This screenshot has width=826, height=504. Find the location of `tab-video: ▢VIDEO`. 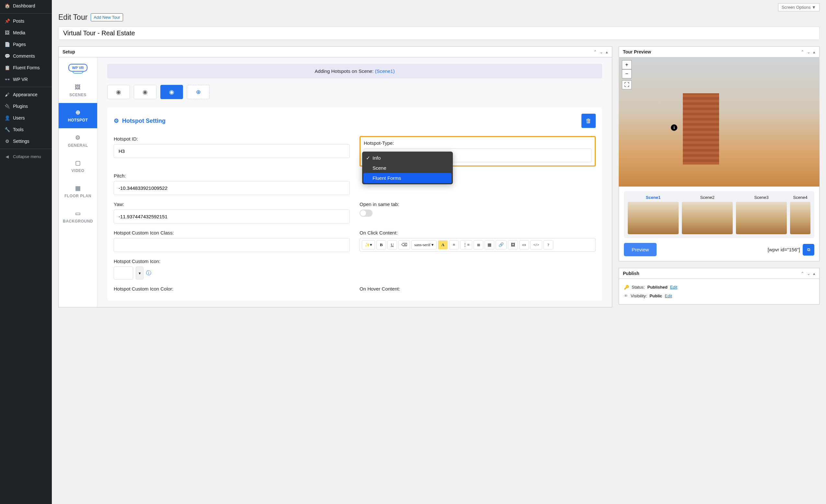

tab-video: ▢VIDEO is located at coordinates (78, 166).